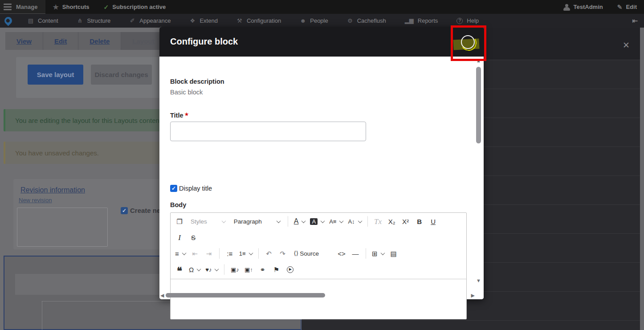 This screenshot has width=644, height=330. What do you see at coordinates (322, 42) in the screenshot?
I see `dialog-header: Configure block` at bounding box center [322, 42].